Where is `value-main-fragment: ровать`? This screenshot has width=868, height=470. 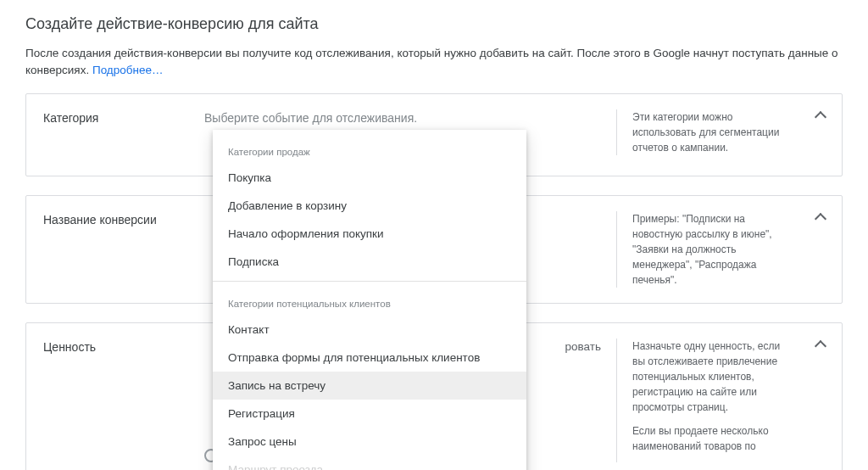 value-main-fragment: ровать is located at coordinates (583, 346).